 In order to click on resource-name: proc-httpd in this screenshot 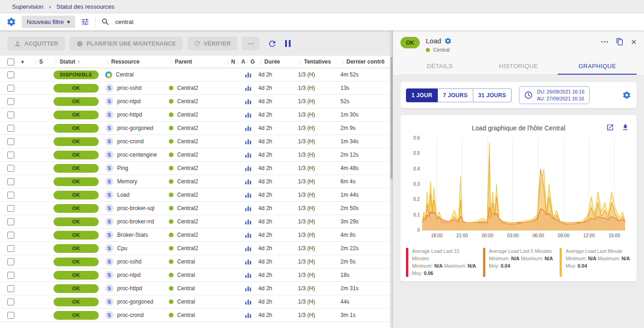, I will do `click(130, 288)`.